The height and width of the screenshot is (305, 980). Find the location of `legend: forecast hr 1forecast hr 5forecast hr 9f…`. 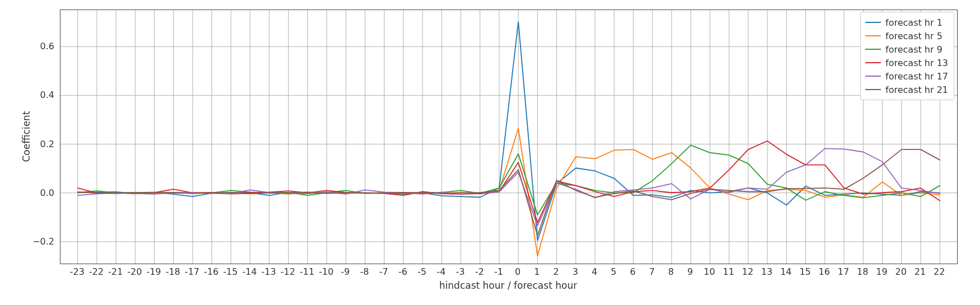

legend: forecast hr 1forecast hr 5forecast hr 9f… is located at coordinates (907, 56).